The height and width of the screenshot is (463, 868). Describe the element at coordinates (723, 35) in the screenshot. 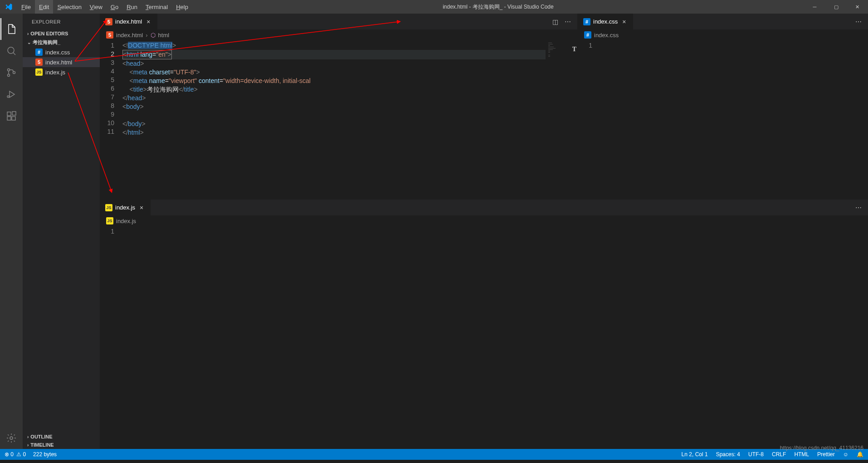

I see `breadcrumb-css: # index.css` at that location.